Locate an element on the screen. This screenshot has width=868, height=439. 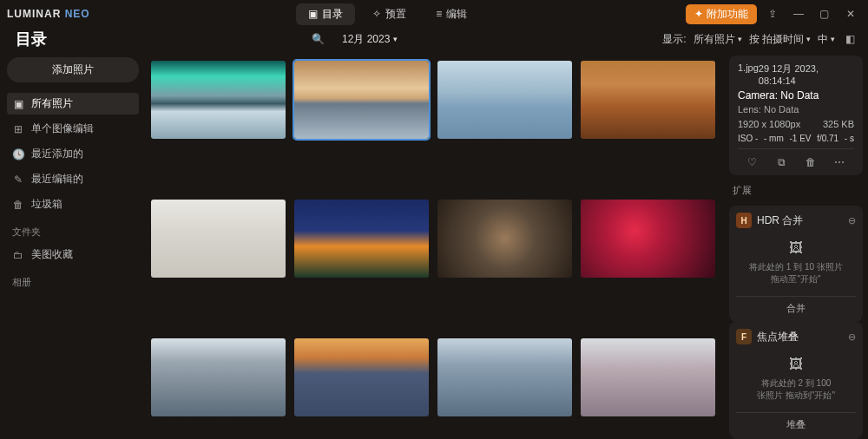
display-label: 显示: is located at coordinates (674, 40).